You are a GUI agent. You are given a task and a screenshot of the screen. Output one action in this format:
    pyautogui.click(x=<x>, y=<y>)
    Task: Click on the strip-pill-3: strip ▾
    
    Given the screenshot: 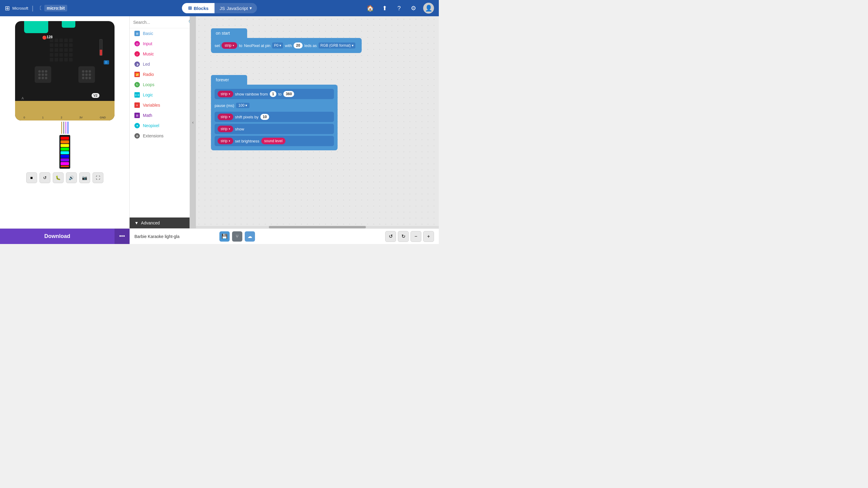 What is the action you would take?
    pyautogui.click(x=225, y=117)
    